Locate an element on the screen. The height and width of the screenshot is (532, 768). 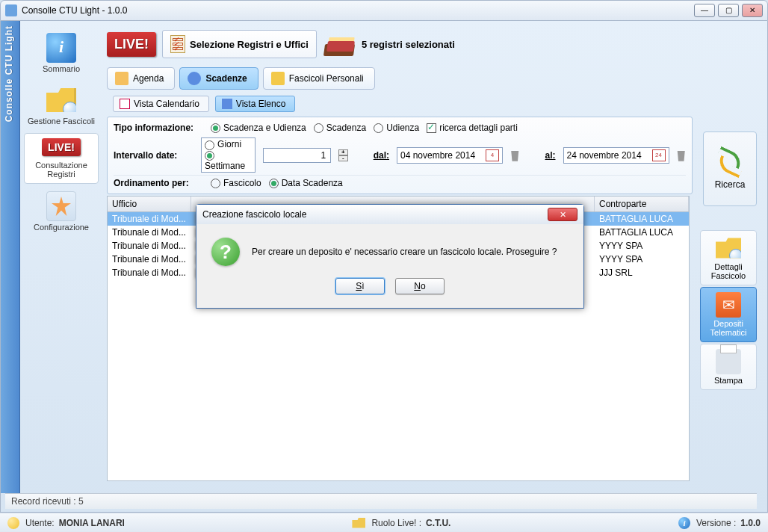
status-bar: Utente: MONIA LANARI Ruolo Live! : C.T.U… is located at coordinates (384, 522).